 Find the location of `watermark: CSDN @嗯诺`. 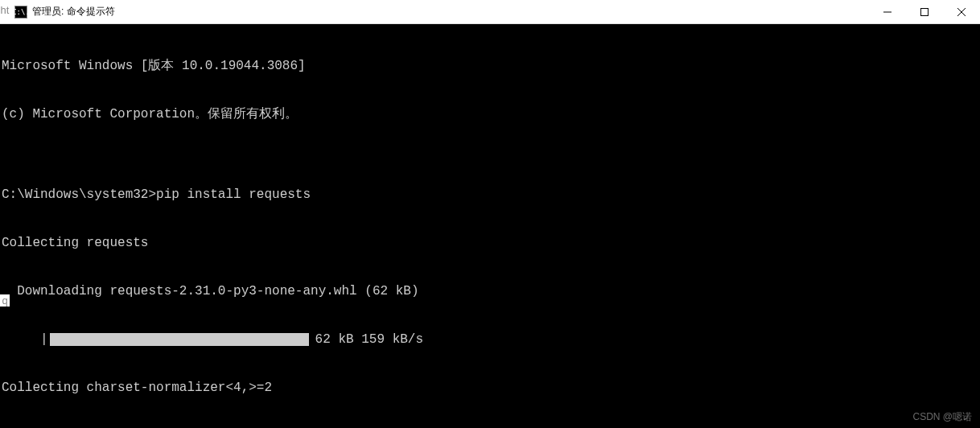

watermark: CSDN @嗯诺 is located at coordinates (942, 417).